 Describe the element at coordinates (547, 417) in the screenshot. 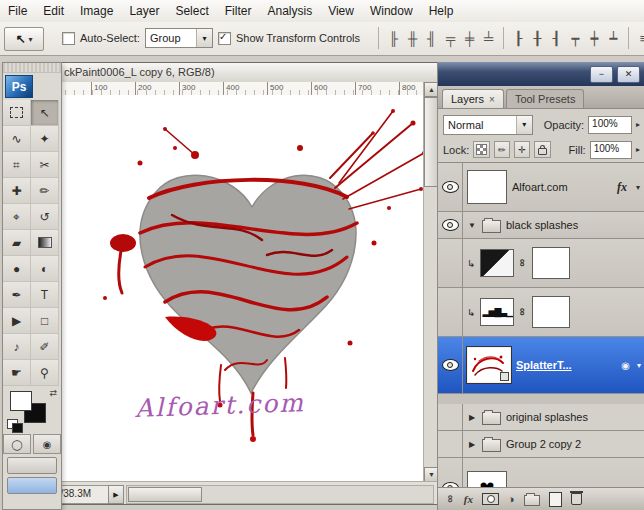

I see `group-name: original splashes` at that location.